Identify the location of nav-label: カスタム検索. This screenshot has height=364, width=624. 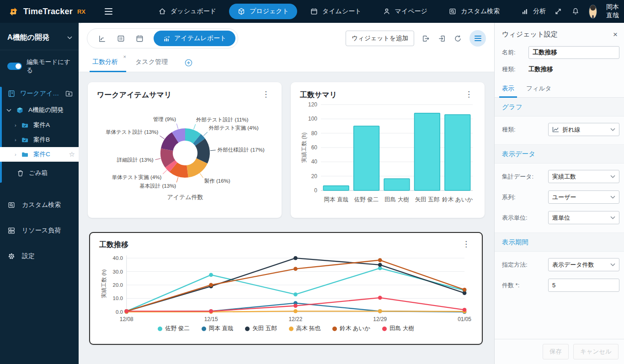
(480, 11).